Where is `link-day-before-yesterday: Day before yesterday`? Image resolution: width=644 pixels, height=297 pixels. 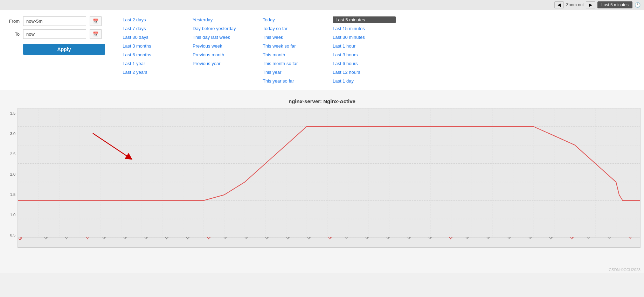
link-day-before-yesterday: Day before yesterday is located at coordinates (224, 29).